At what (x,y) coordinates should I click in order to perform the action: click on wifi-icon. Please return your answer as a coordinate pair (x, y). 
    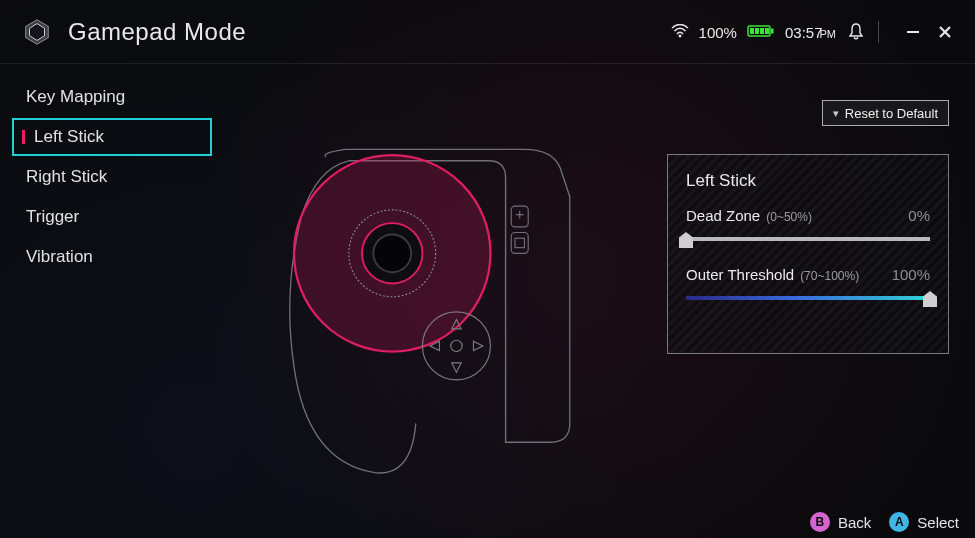
    Looking at the image, I should click on (680, 32).